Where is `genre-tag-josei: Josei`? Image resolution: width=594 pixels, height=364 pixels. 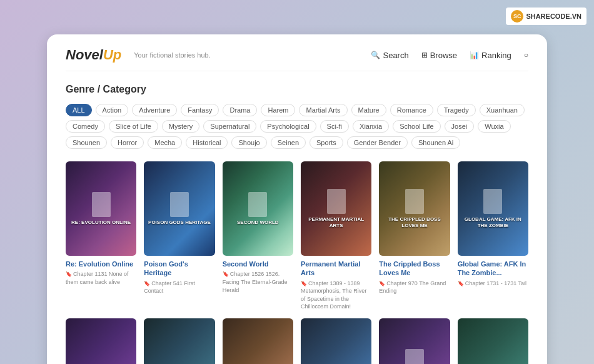 genre-tag-josei: Josei is located at coordinates (460, 126).